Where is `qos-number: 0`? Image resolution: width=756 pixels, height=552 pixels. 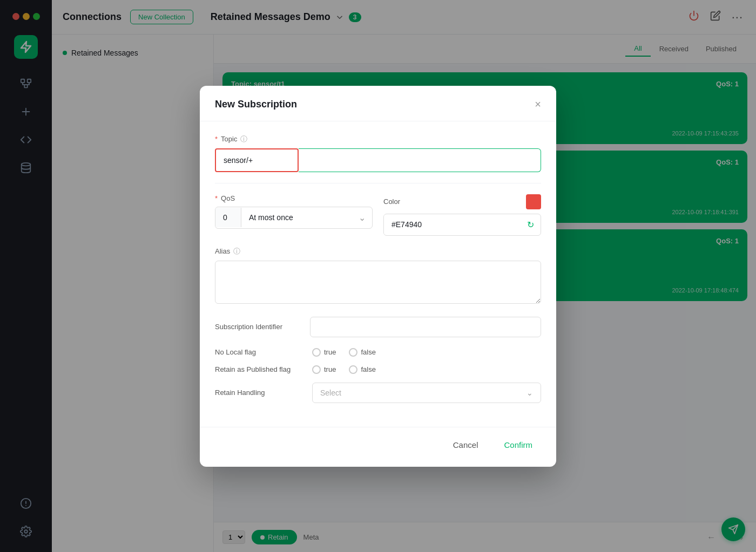
qos-number: 0 is located at coordinates (228, 217).